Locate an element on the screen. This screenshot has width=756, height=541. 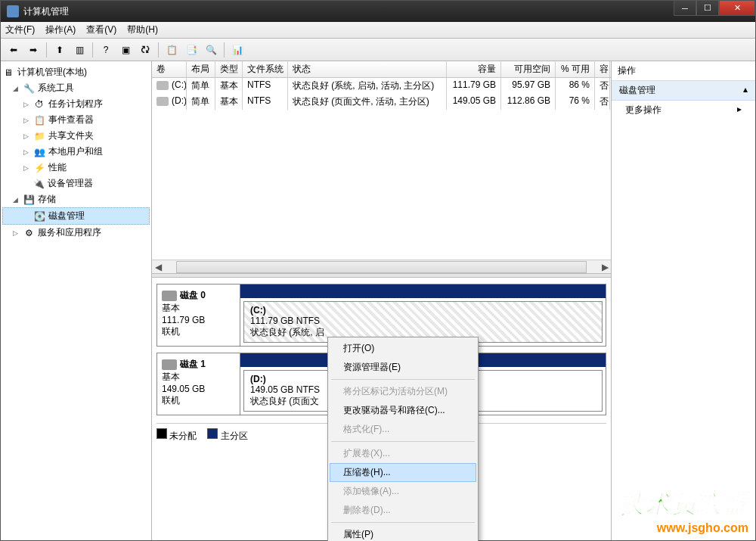
properties-button: ▣ is located at coordinates (125, 50).